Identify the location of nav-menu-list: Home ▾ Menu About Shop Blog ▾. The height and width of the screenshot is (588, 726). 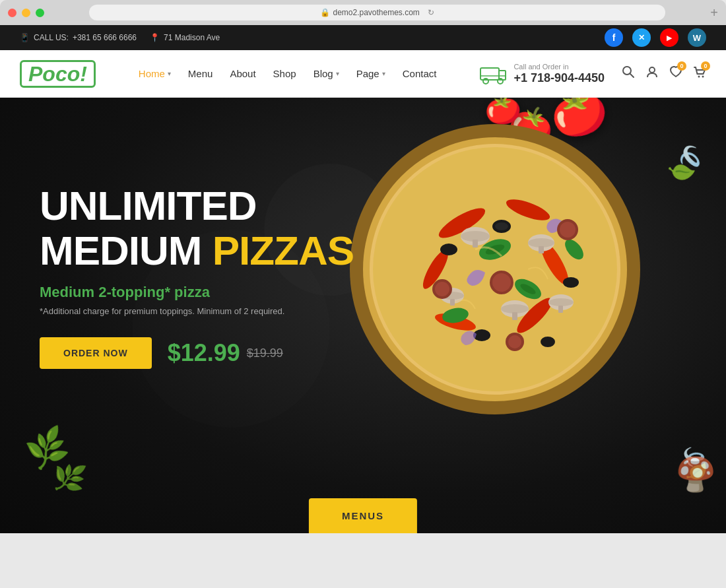
(288, 74).